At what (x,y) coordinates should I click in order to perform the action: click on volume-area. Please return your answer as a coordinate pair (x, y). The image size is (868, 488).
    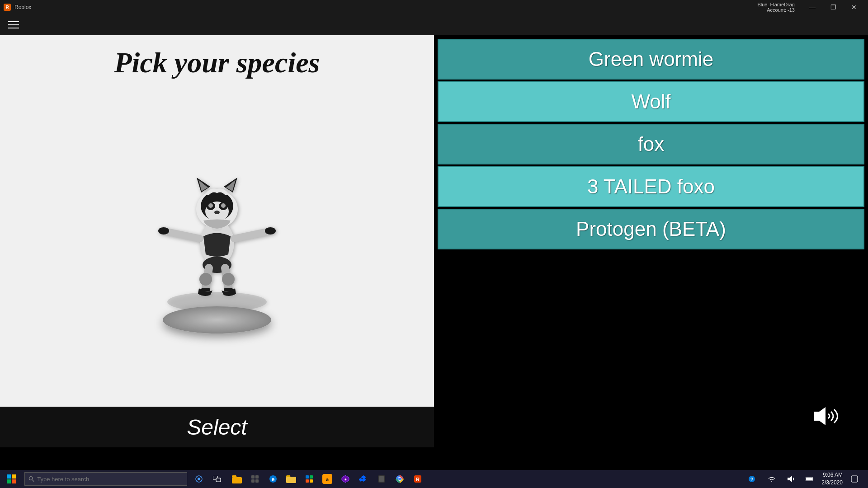
    Looking at the image, I should click on (827, 417).